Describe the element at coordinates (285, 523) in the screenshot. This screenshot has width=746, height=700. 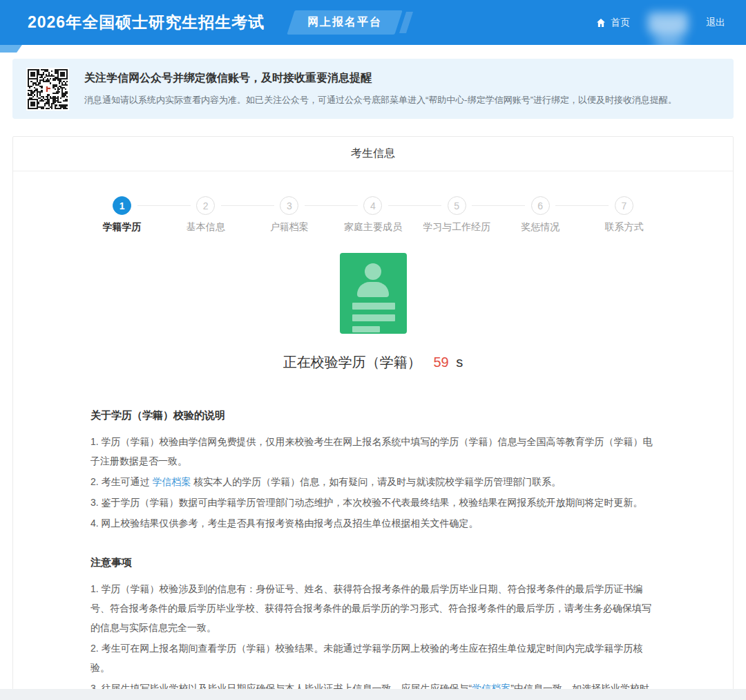
I see `paragraph-text: 4. 网上校验结果仅供参考，考生是否具有报考资格由报考点及招生单位根据相关文件确…` at that location.